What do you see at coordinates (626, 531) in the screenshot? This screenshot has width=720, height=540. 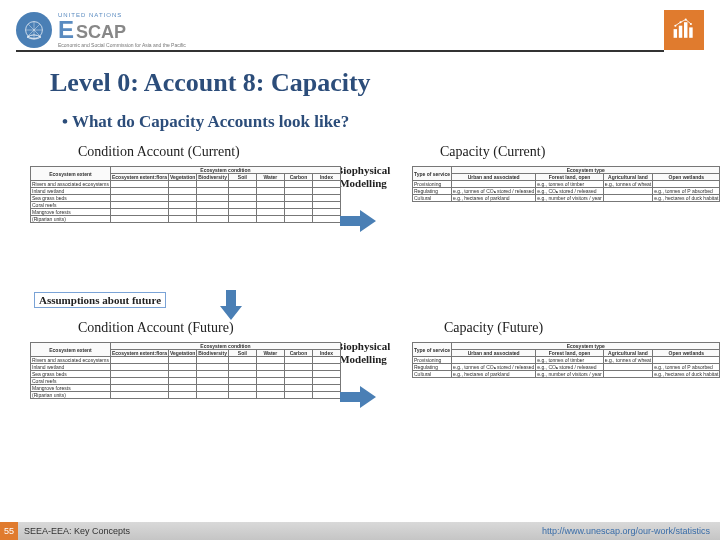 I see `footer-url: http://www.unescap.org/our-work/statisti…` at bounding box center [626, 531].